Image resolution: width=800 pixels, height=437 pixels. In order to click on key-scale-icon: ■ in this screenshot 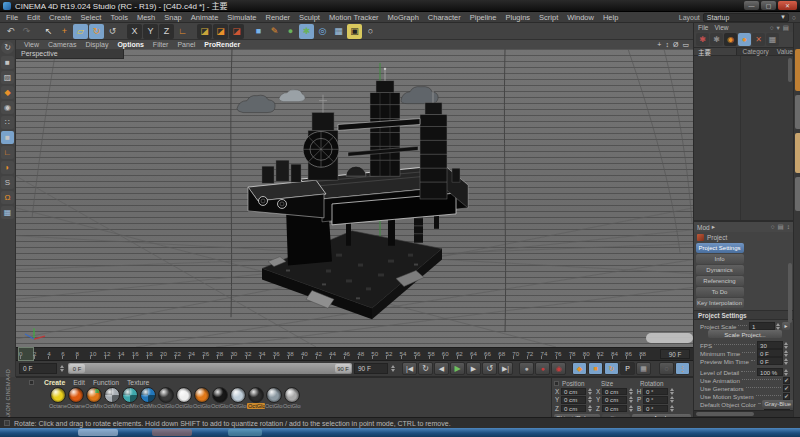, I will do `click(596, 368)`.